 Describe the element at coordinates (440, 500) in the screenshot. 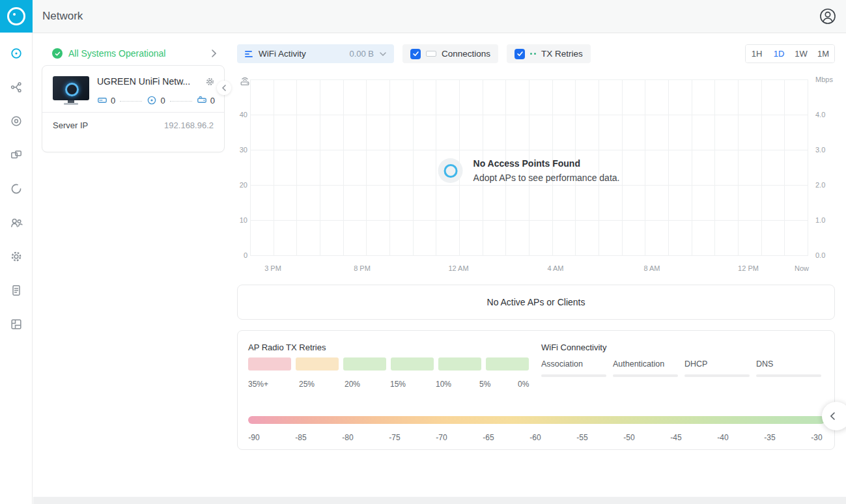

I see `footer-strip` at that location.